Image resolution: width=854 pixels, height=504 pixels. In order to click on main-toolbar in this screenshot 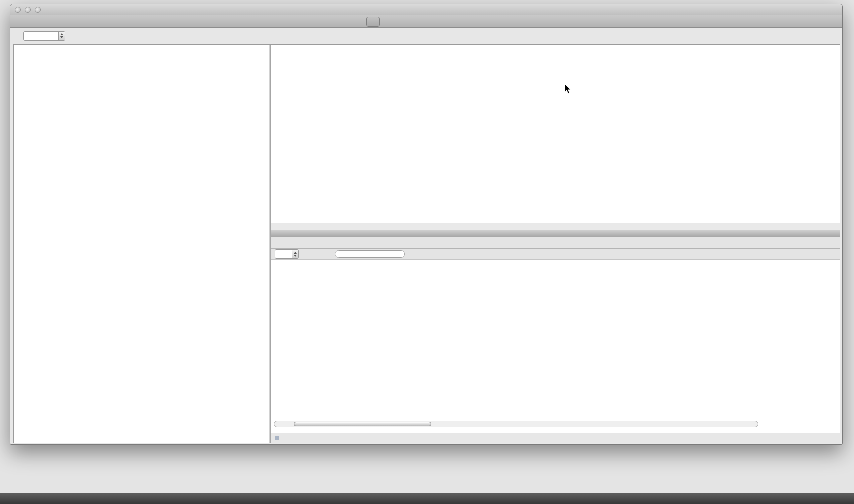, I will do `click(426, 36)`.